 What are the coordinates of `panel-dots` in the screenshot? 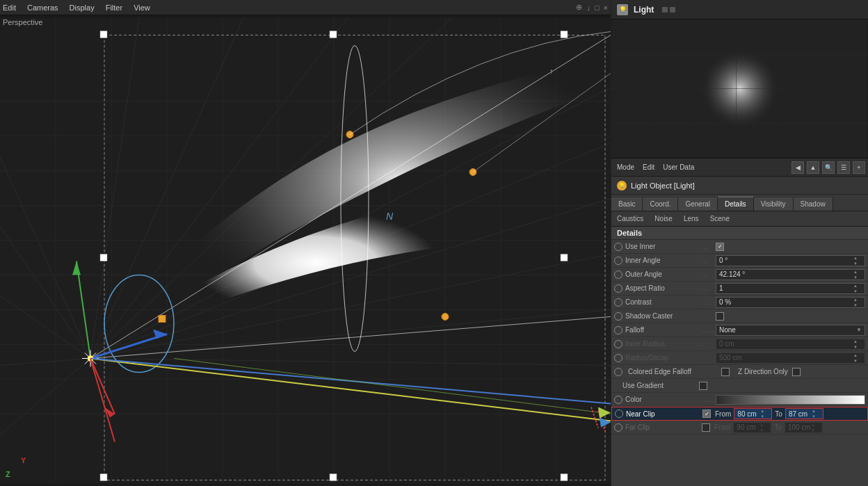 It's located at (669, 10).